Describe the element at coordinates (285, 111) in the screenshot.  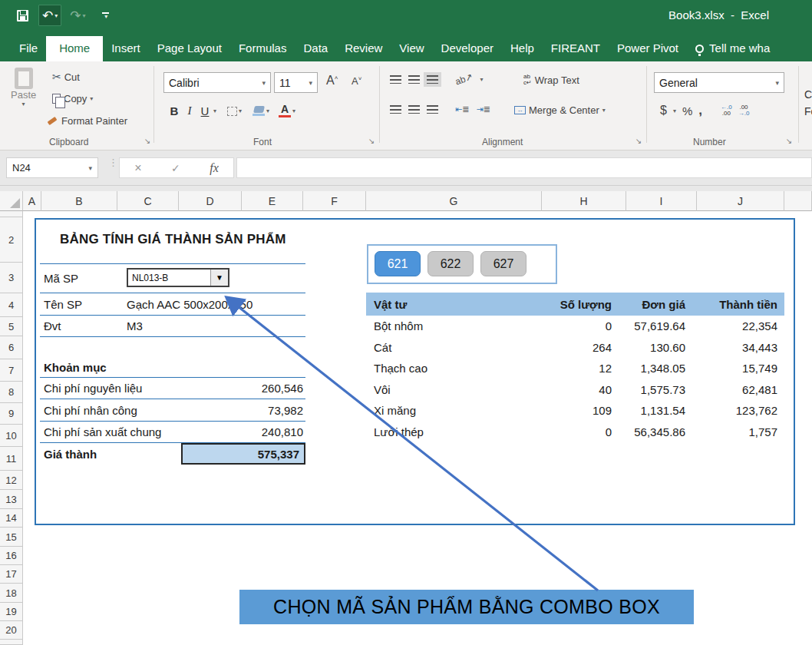
I see `font-color-button: A` at that location.